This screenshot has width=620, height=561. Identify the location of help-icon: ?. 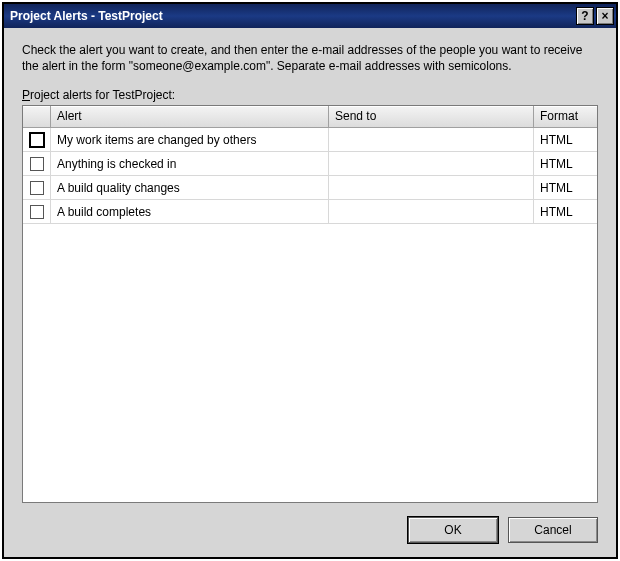
(584, 16).